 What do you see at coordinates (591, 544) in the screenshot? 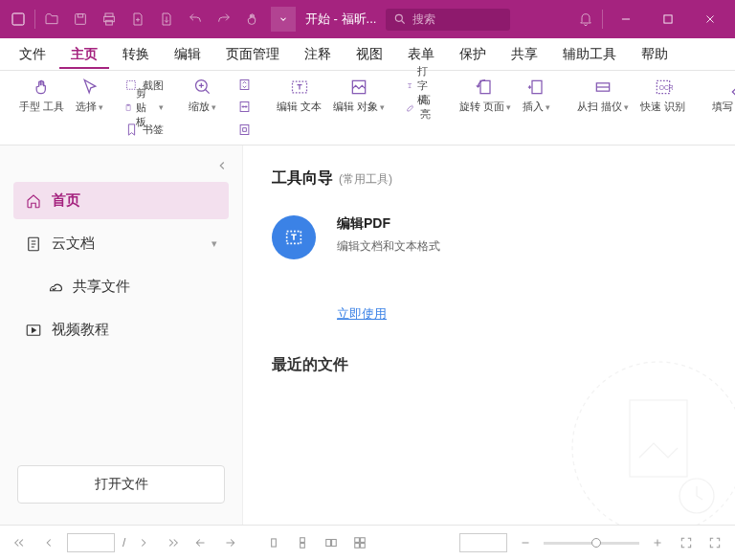
I see `zoom-slider` at bounding box center [591, 544].